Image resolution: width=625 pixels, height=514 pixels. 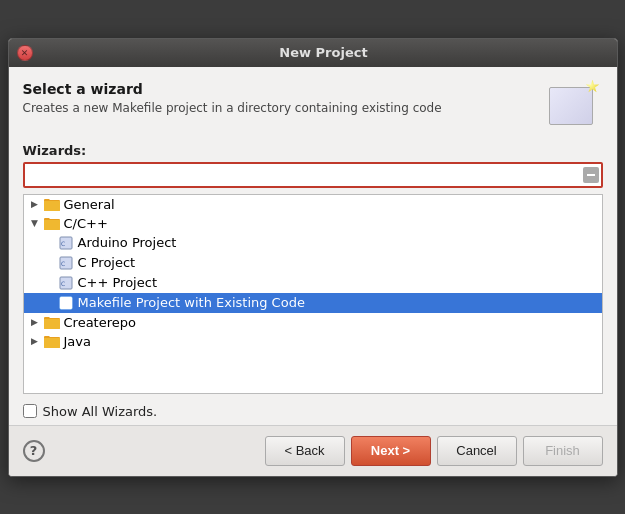 I want to click on folder-icon-general, so click(x=52, y=204).